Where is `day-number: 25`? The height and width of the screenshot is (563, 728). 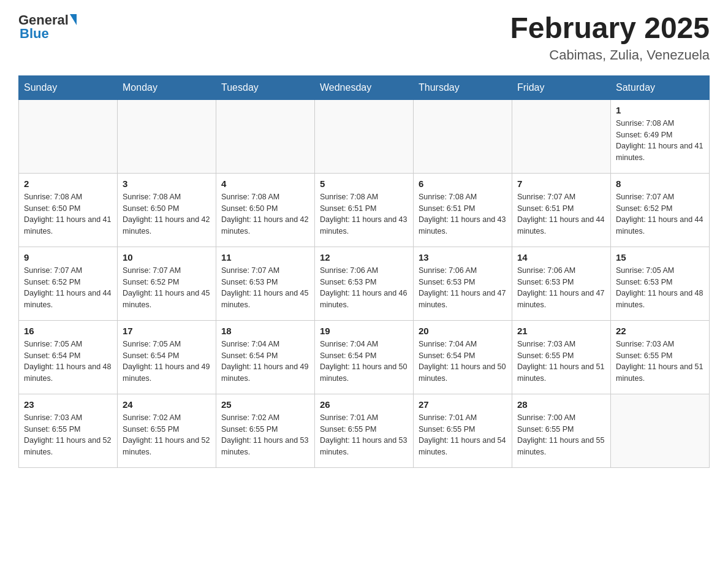
day-number: 25 is located at coordinates (265, 405).